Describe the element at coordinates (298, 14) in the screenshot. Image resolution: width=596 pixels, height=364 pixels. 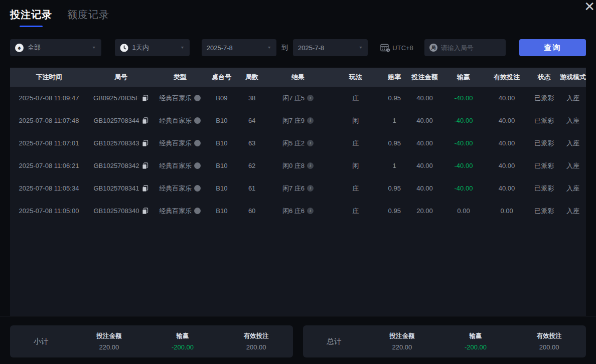
I see `tabs: 投注记录 额度记录` at that location.